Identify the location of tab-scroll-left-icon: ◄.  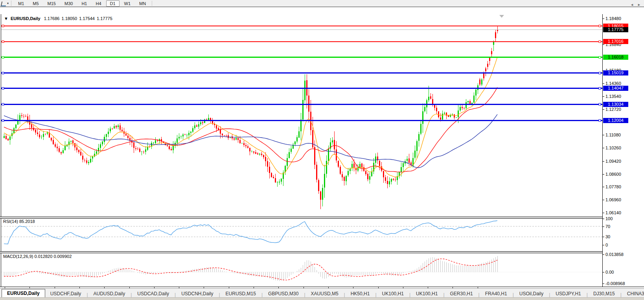
(632, 5).